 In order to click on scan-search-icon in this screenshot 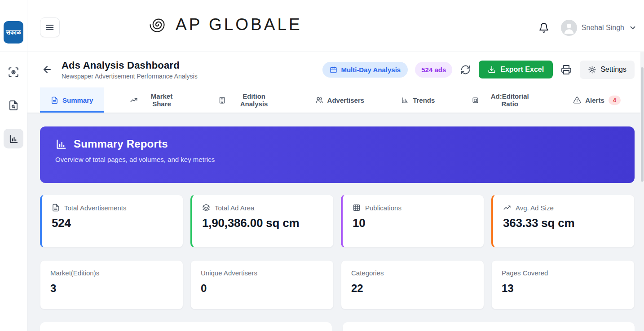, I will do `click(13, 72)`.